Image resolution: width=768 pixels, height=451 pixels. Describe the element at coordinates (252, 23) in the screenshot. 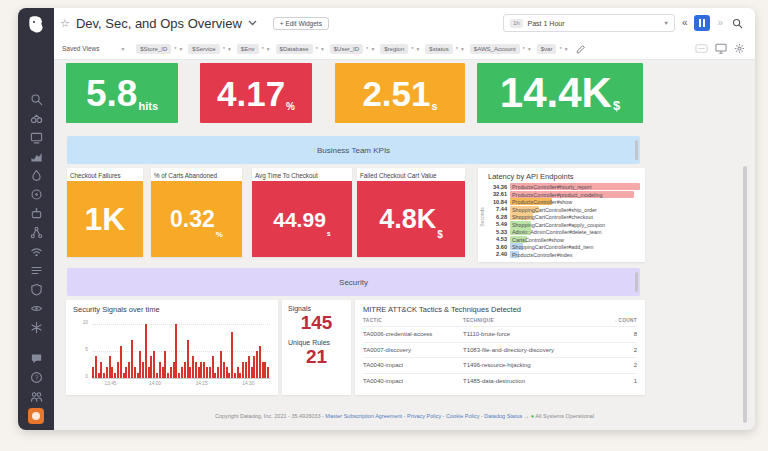

I see `chevron-down-icon` at that location.